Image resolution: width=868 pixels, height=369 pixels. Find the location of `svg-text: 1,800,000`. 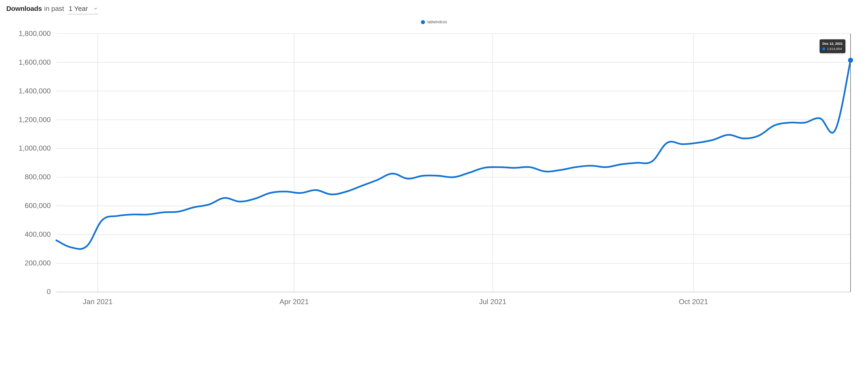

svg-text: 1,800,000 is located at coordinates (34, 33).